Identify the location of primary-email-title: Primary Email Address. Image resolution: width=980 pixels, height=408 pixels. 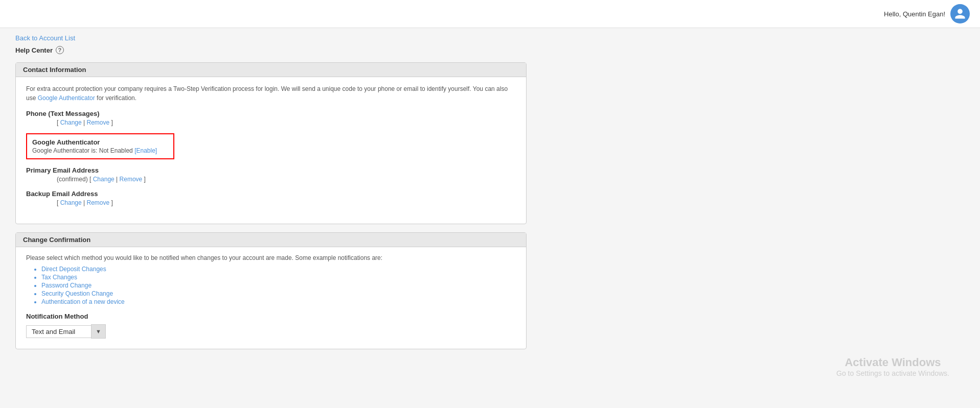
(271, 171).